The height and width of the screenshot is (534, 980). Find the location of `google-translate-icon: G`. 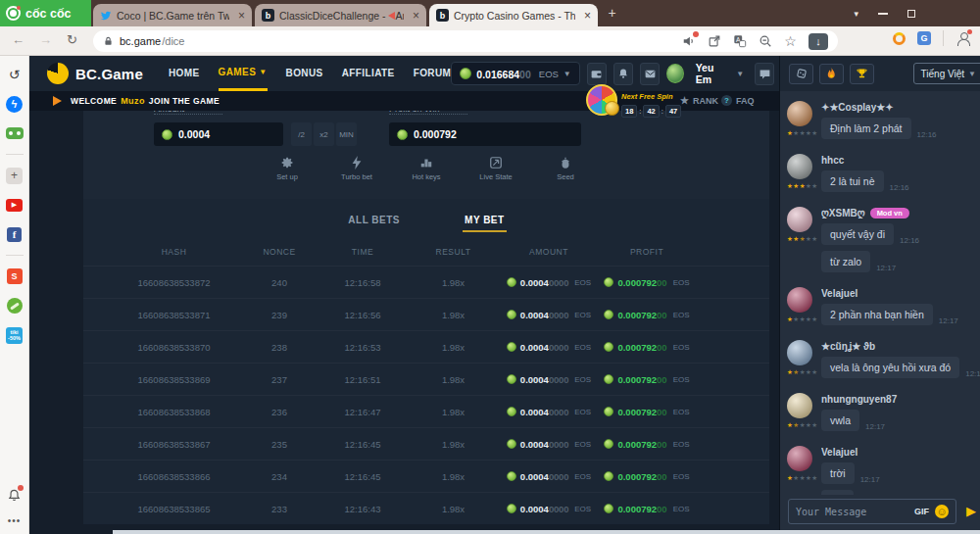

google-translate-icon: G is located at coordinates (924, 38).